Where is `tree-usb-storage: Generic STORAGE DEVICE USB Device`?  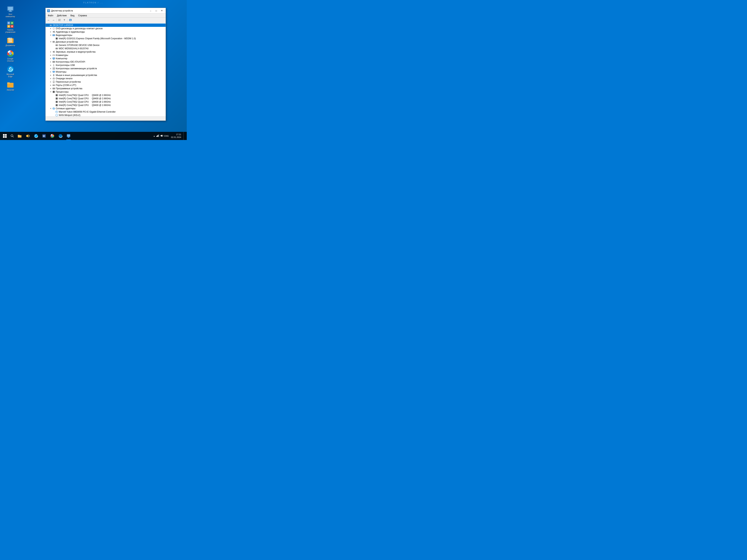 tree-usb-storage: Generic STORAGE DEVICE USB Device is located at coordinates (105, 45).